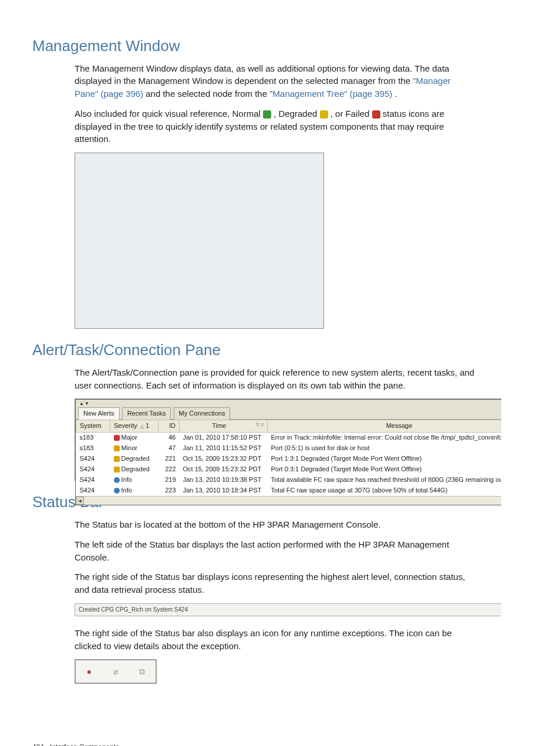 The width and height of the screenshot is (560, 746). Describe the element at coordinates (262, 425) in the screenshot. I see `sort-priority-2: 2` at that location.